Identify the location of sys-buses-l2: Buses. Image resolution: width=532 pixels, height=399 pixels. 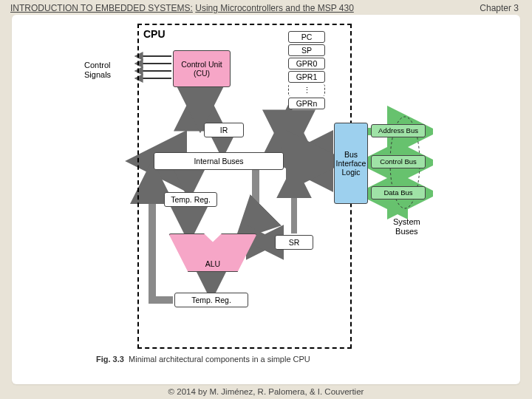
(406, 232).